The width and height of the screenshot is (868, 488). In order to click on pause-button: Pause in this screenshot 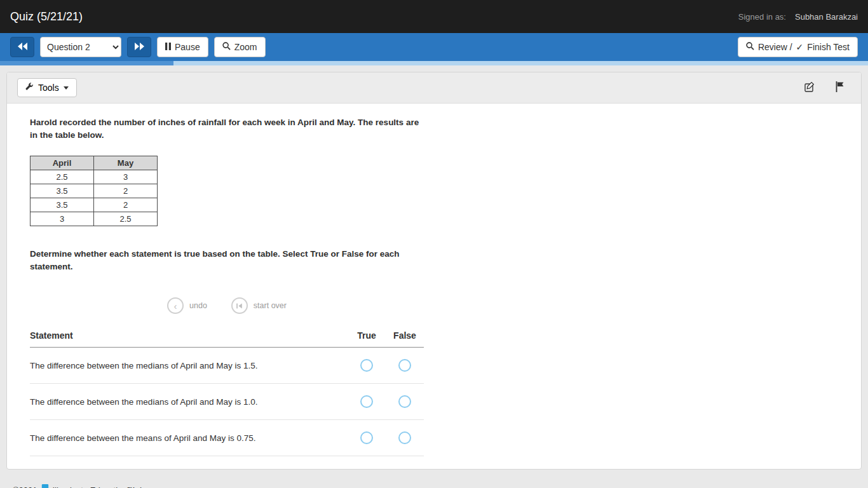, I will do `click(183, 47)`.